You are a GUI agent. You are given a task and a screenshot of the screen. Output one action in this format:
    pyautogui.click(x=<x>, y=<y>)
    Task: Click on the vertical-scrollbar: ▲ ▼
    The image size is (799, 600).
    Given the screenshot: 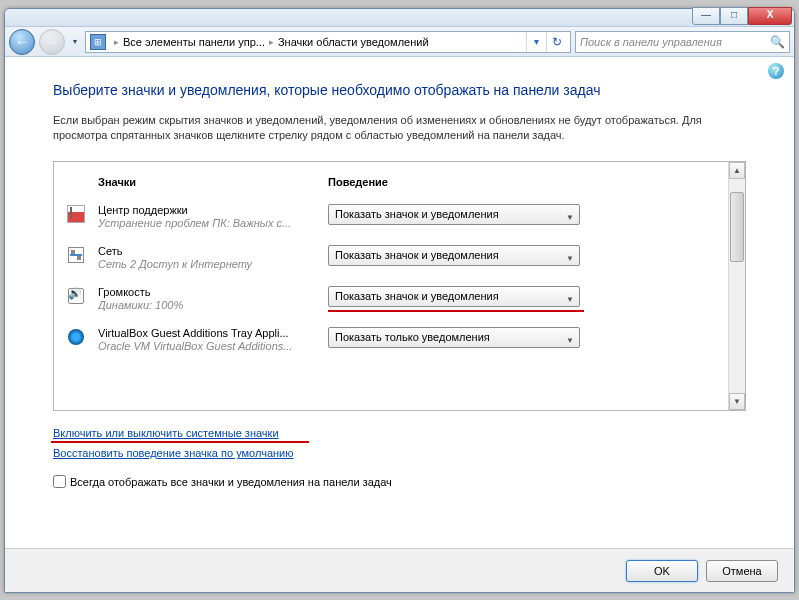 What is the action you would take?
    pyautogui.click(x=736, y=286)
    